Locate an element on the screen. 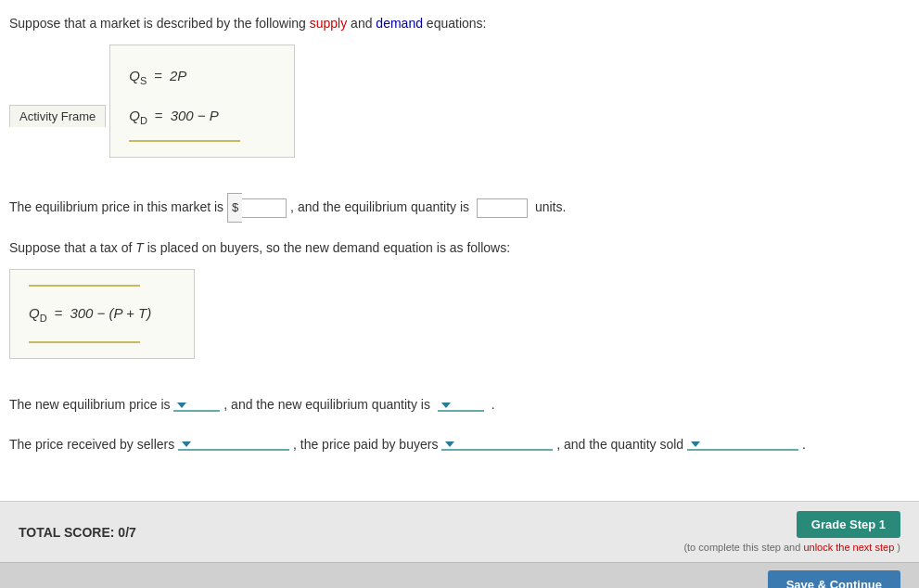 Image resolution: width=919 pixels, height=588 pixels. new-quantity-arrow-icon is located at coordinates (446, 405).